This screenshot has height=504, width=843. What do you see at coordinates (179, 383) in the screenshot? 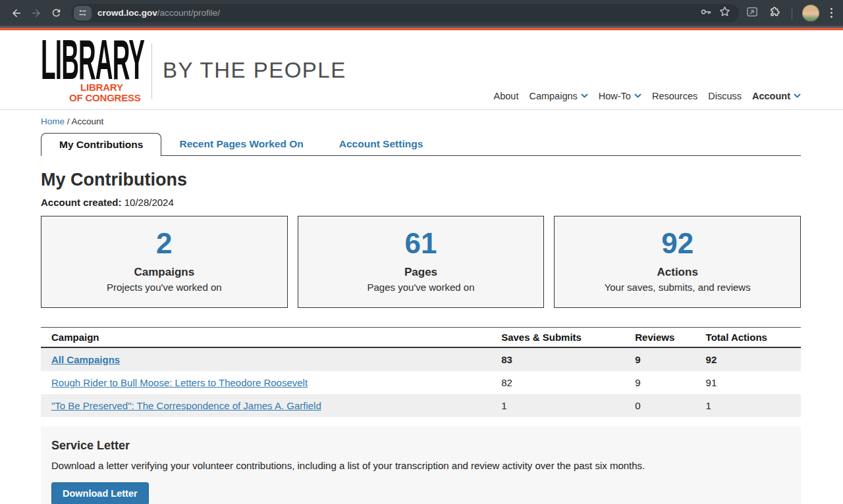
I see `campaign-link-roosevelt: Rough Rider to Bull Moose: Letters to Th…` at bounding box center [179, 383].